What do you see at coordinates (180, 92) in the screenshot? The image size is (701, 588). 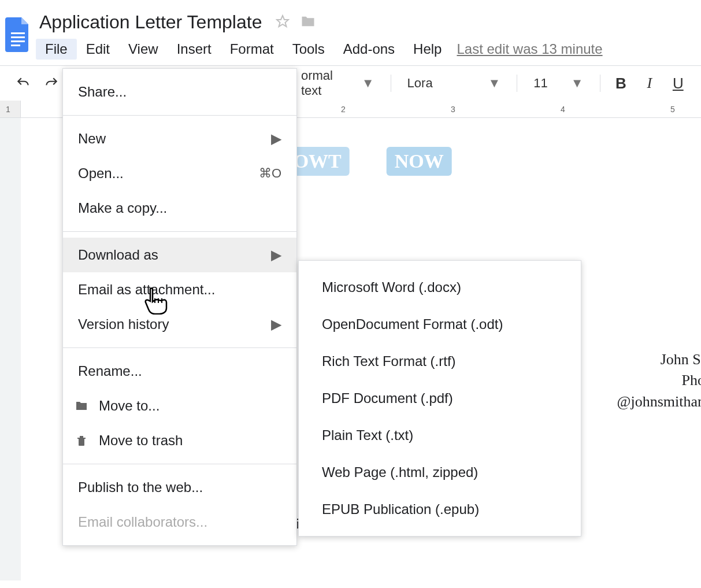 I see `menu-label: Share...` at bounding box center [180, 92].